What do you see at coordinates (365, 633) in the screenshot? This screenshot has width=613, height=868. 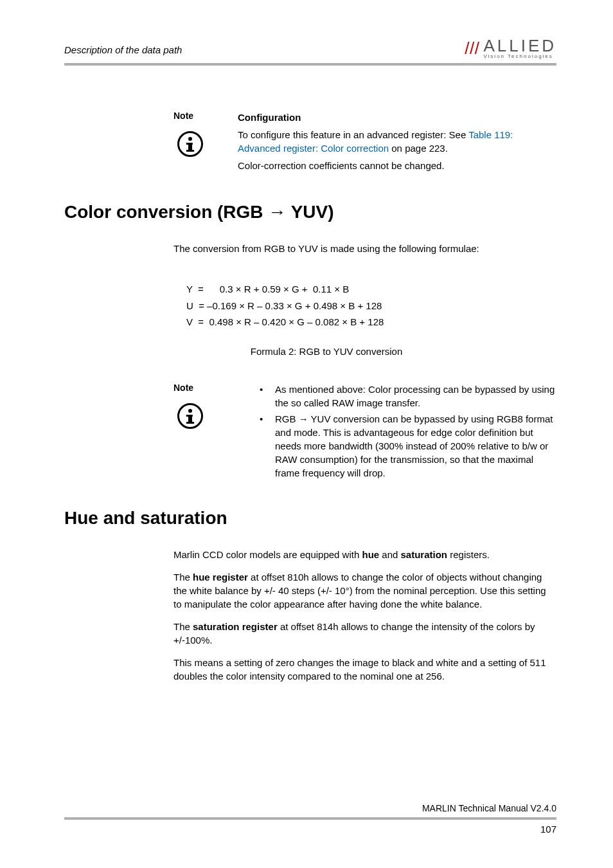 I see `saturation-register-paragraph: The saturation register at offset 814h a…` at bounding box center [365, 633].